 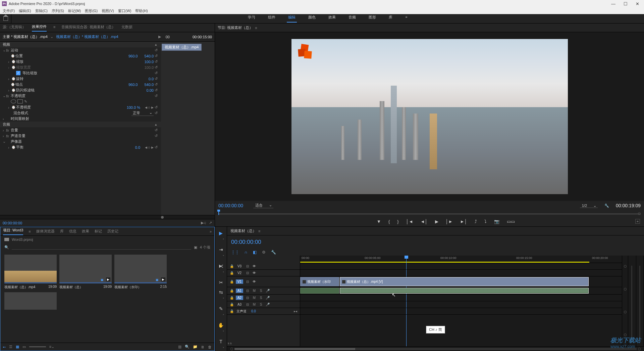 I want to click on maximize-button: ☐, so click(x=626, y=4).